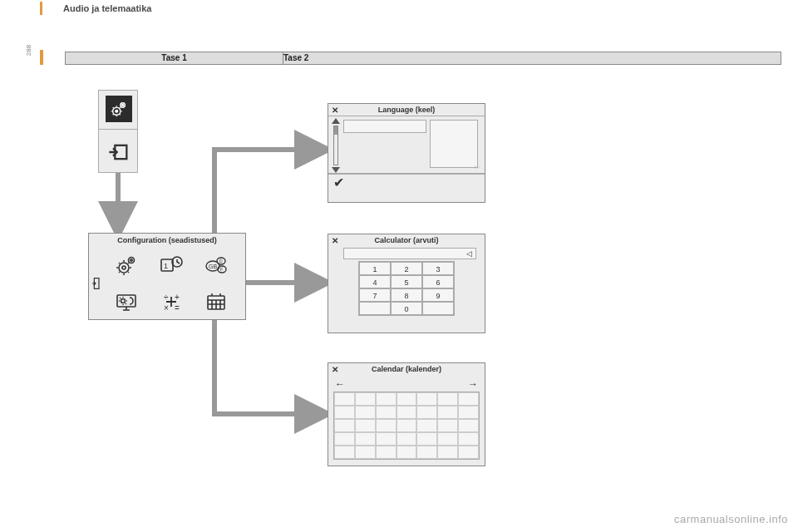 The width and height of the screenshot is (798, 532). Describe the element at coordinates (375, 282) in the screenshot. I see `key-4: 4` at that location.